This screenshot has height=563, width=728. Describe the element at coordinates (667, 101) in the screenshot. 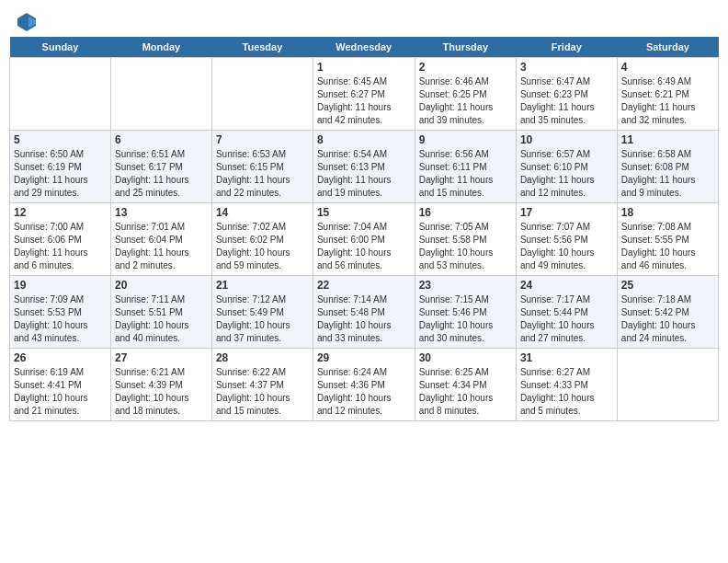

I see `day-info: Sunrise: 6:49 AM Sunset: 6:21 PM Dayligh…` at that location.